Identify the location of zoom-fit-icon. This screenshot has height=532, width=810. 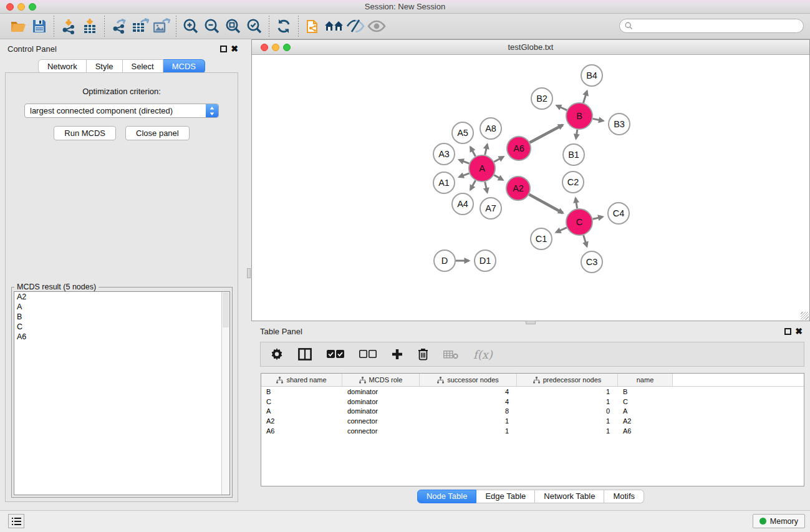
(233, 26).